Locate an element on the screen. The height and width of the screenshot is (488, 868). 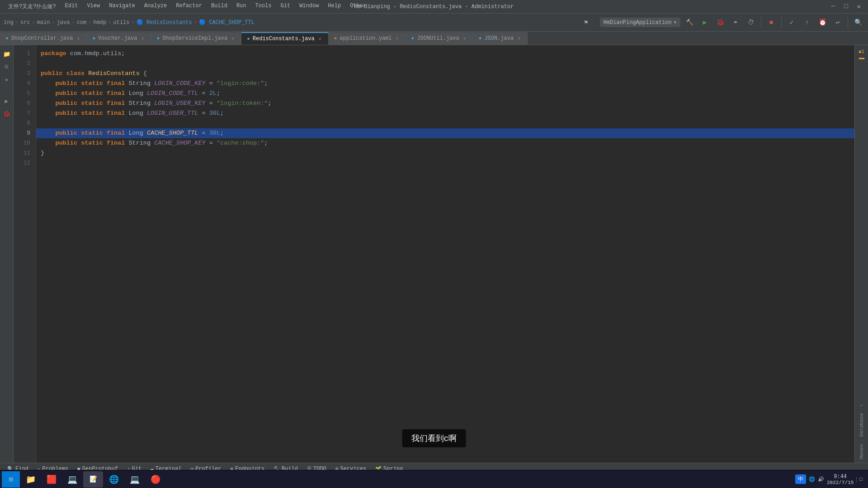
tab-jsonutil: ● JSONUtil.java ✕ is located at coordinates (439, 38).